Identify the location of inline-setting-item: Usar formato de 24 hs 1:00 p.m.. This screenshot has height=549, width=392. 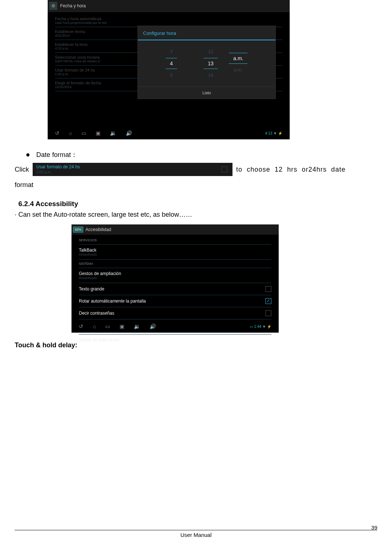
(133, 169).